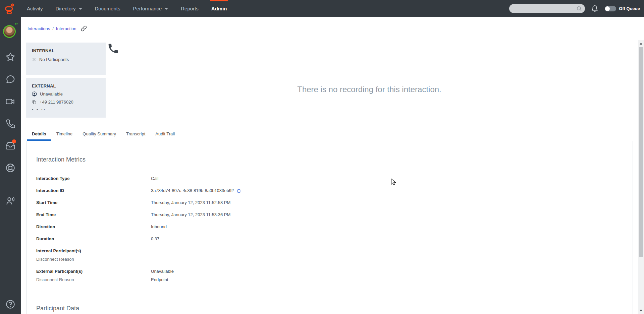  What do you see at coordinates (16, 25) in the screenshot?
I see `presence-quote-icon: ”` at bounding box center [16, 25].